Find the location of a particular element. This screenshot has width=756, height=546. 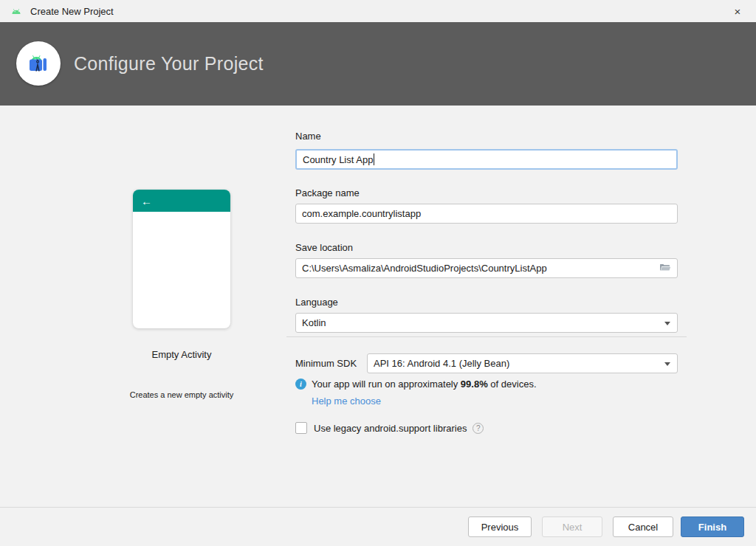

next-button: Next is located at coordinates (572, 527).